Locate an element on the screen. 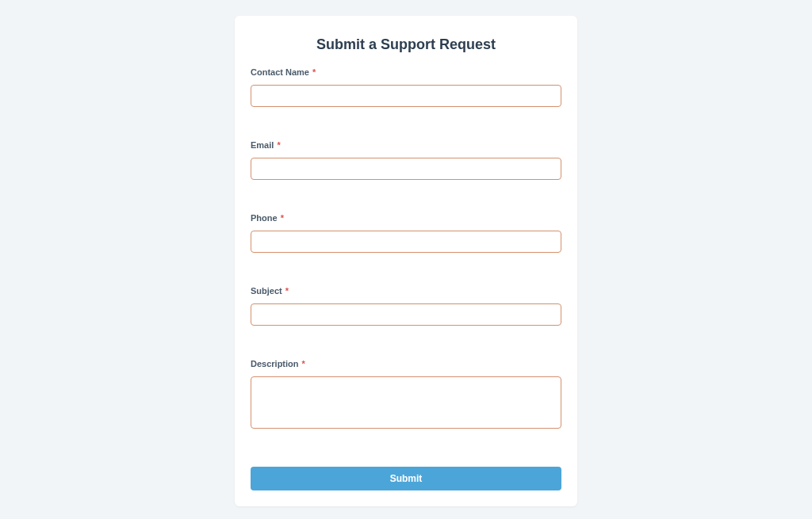 This screenshot has height=519, width=812. label-text: Phone is located at coordinates (264, 218).